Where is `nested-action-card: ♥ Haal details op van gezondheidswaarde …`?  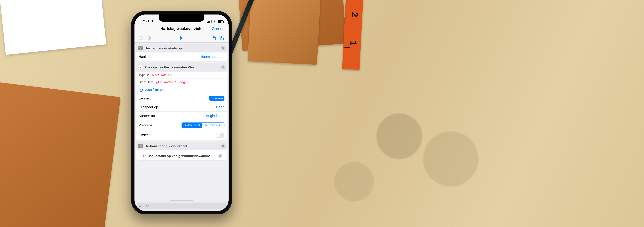
nested-action-card: ♥ Haal details op van gezondheidswaarde … is located at coordinates (182, 156).